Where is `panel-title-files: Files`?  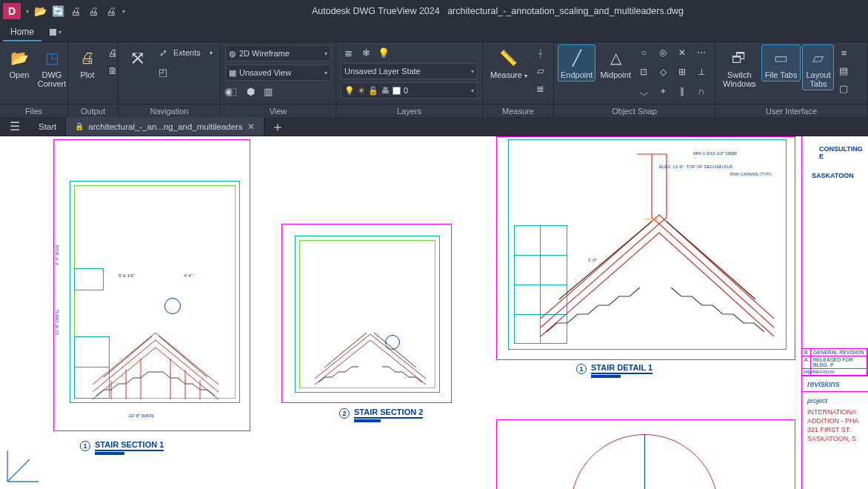
panel-title-files: Files is located at coordinates (34, 110).